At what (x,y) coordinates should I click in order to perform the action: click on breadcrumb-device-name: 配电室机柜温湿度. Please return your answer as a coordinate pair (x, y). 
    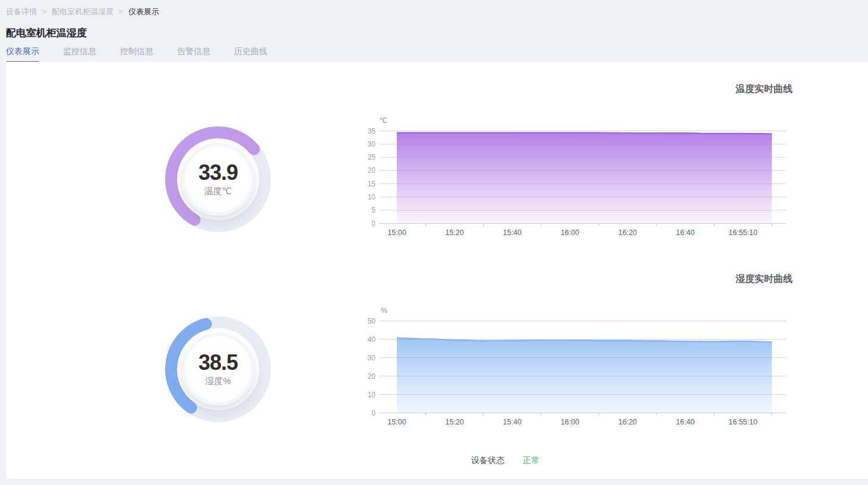
    Looking at the image, I should click on (83, 12).